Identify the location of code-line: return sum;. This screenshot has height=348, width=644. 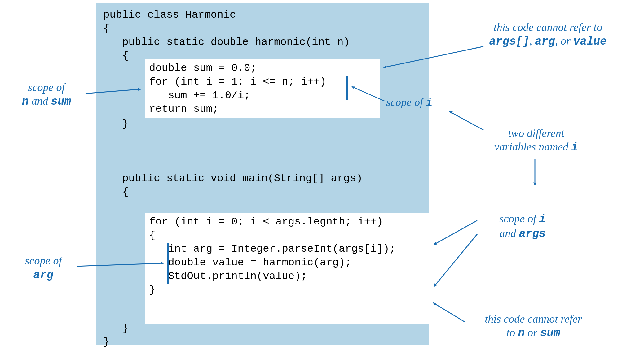
(184, 109).